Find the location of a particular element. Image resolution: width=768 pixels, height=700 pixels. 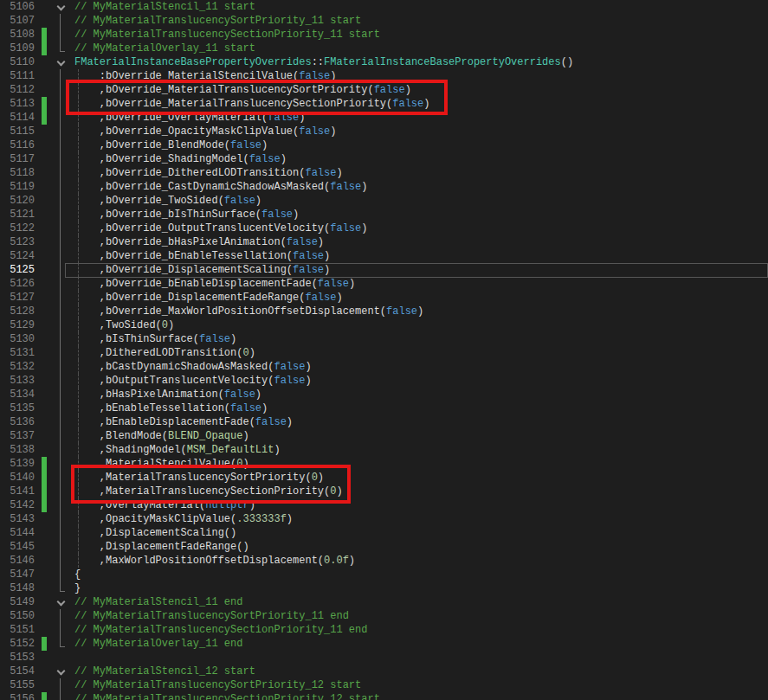

code-line: 5142 ,OverlayMaterial(nullptr) is located at coordinates (384, 505).